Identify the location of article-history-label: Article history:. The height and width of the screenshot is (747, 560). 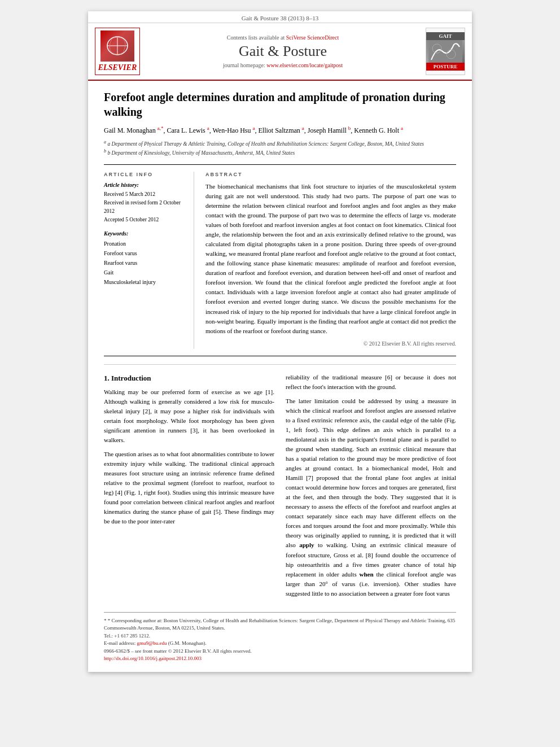
(146, 185).